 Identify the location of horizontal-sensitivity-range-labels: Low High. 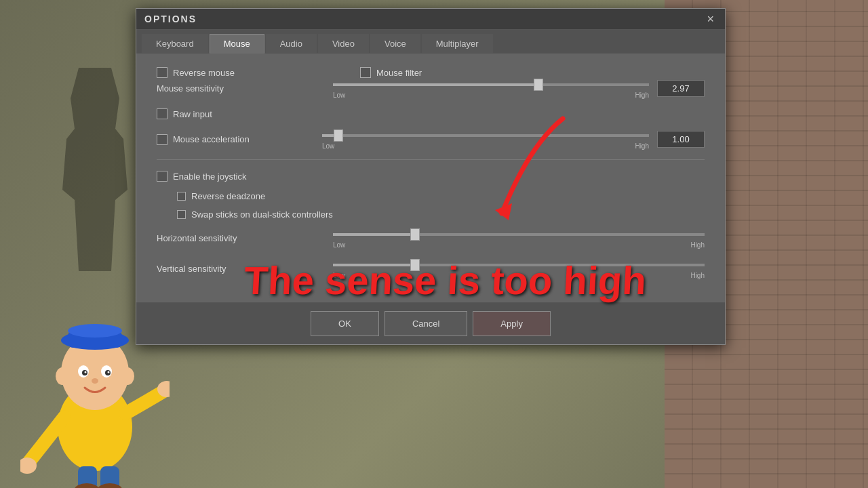
(519, 245).